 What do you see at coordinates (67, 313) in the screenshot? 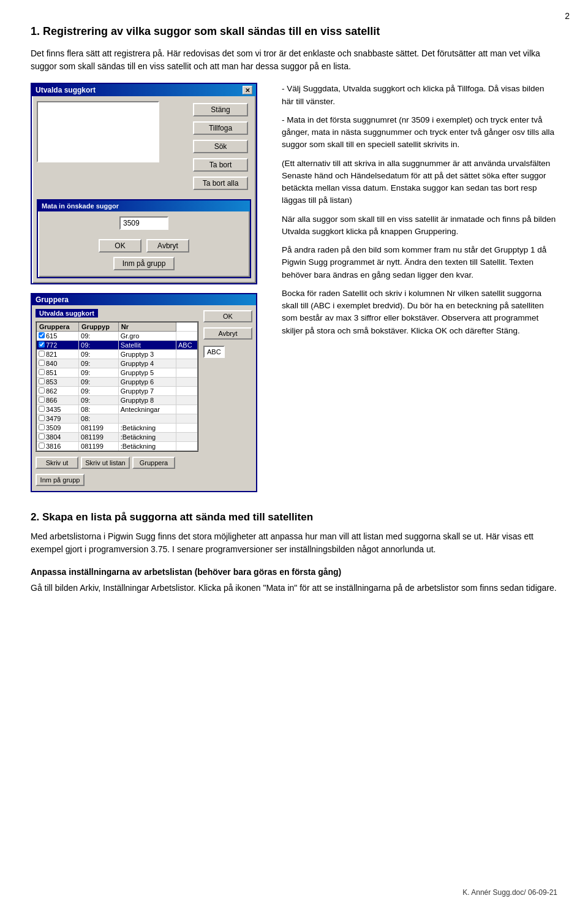
I see `utvalda-outer-label: Utvalda suggkort` at bounding box center [67, 313].